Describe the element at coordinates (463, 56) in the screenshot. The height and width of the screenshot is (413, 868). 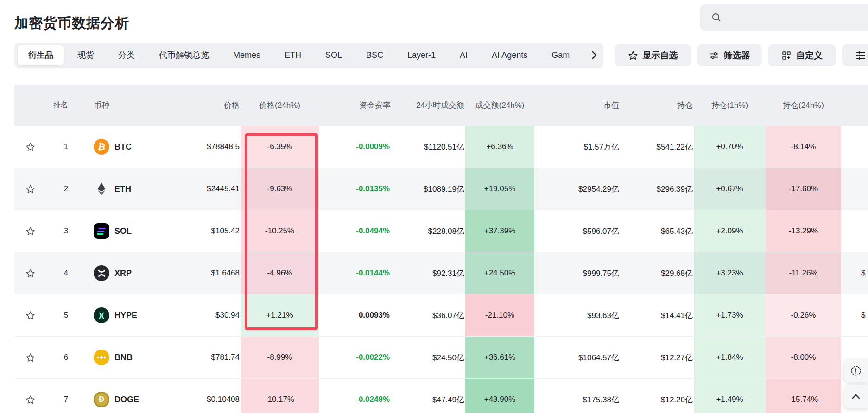
I see `tab-10: AI` at that location.